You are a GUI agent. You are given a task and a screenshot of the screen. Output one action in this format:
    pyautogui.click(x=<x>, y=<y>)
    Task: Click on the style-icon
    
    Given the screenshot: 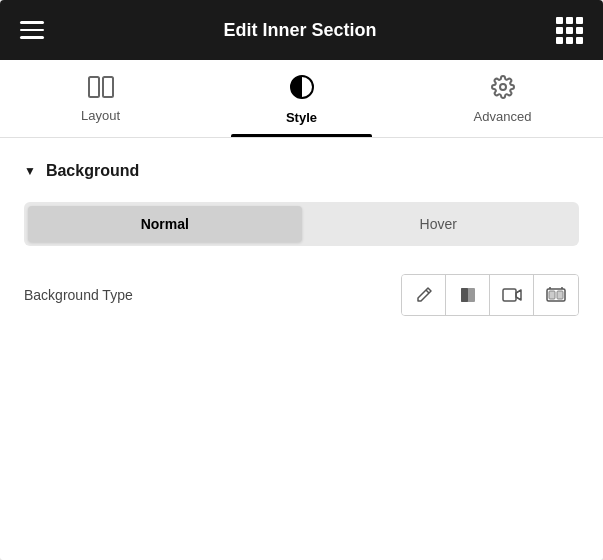 What is the action you would take?
    pyautogui.click(x=302, y=89)
    